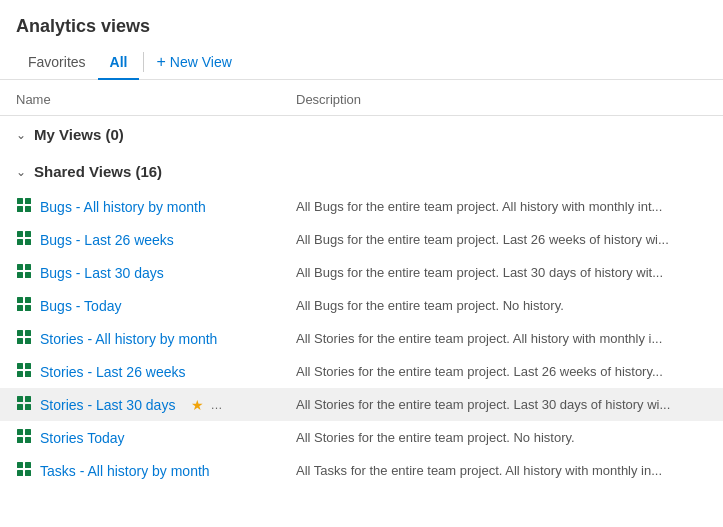  Describe the element at coordinates (502, 306) in the screenshot. I see `row-description: All Bugs for the entire team project. No…` at that location.